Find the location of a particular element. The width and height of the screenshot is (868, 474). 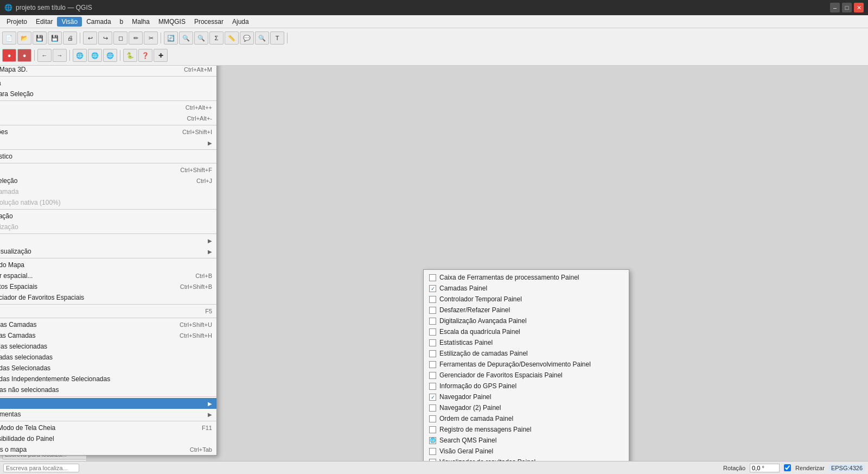

tb-saveas: 💾 is located at coordinates (55, 38).